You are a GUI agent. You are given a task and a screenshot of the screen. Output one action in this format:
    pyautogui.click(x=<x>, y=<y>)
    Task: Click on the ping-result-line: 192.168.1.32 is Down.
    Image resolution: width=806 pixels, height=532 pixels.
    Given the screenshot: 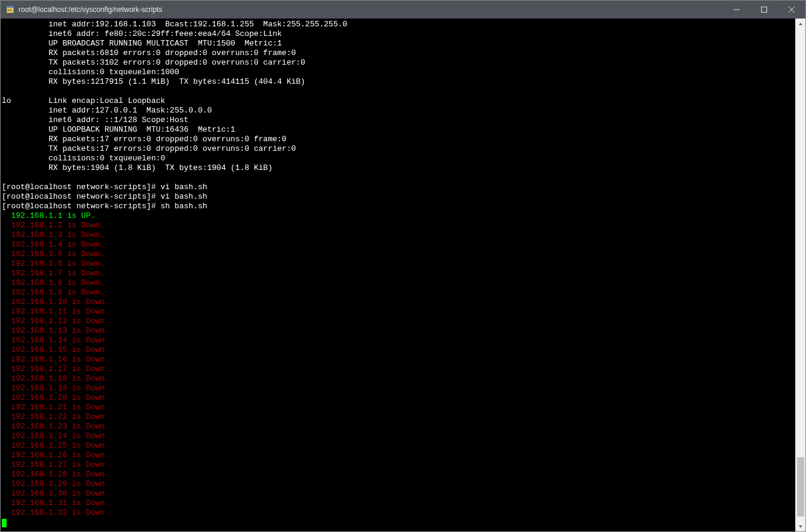 What is the action you would take?
    pyautogui.click(x=55, y=512)
    